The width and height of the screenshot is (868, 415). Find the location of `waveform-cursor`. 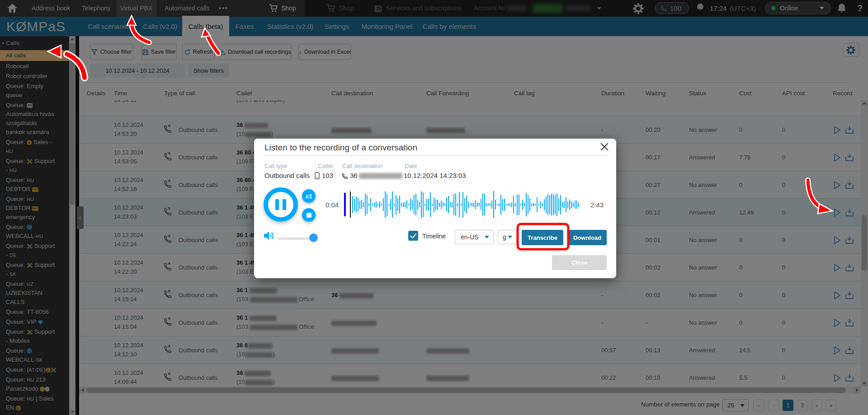

waveform-cursor is located at coordinates (350, 205).